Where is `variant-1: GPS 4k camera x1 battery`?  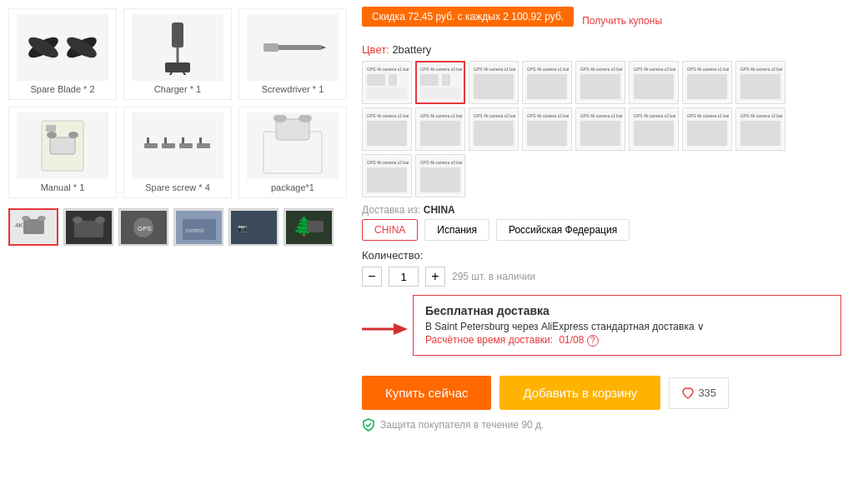
variant-1: GPS 4k camera x1 battery is located at coordinates (387, 82).